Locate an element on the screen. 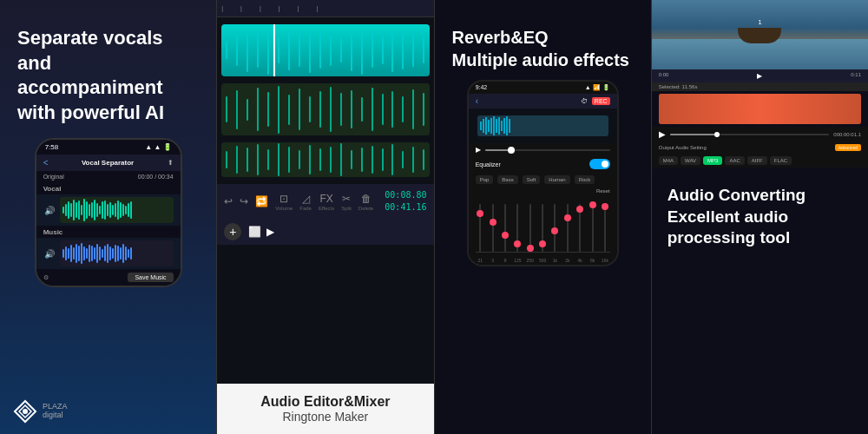  eq-bars is located at coordinates (543, 227).